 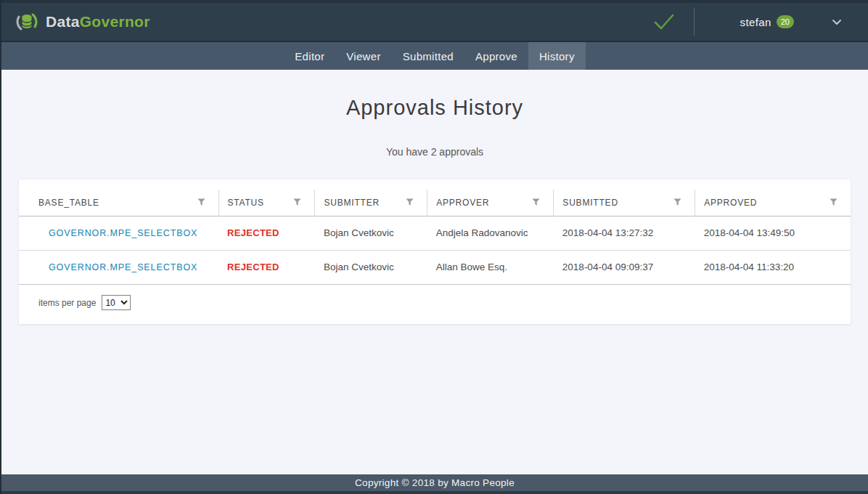 I want to click on approved-cell: 2018-04-04 11:33:20, so click(x=773, y=267).